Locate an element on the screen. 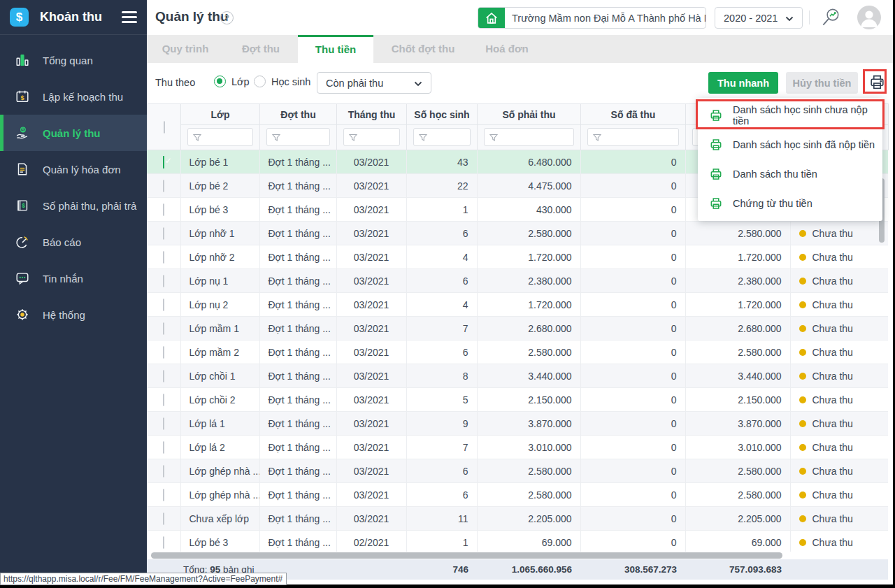 The width and height of the screenshot is (895, 588). table-row: Lớp chồi 1Đợt 1 tháng ...03/202183.440.0… is located at coordinates (517, 376).